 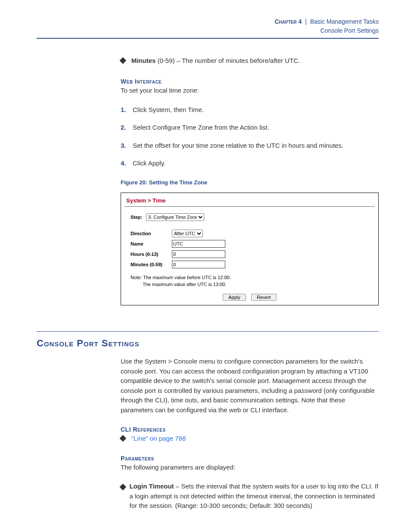 I want to click on minutes-desc: (0-59) – The number of minutes before/af…, so click(x=227, y=60).